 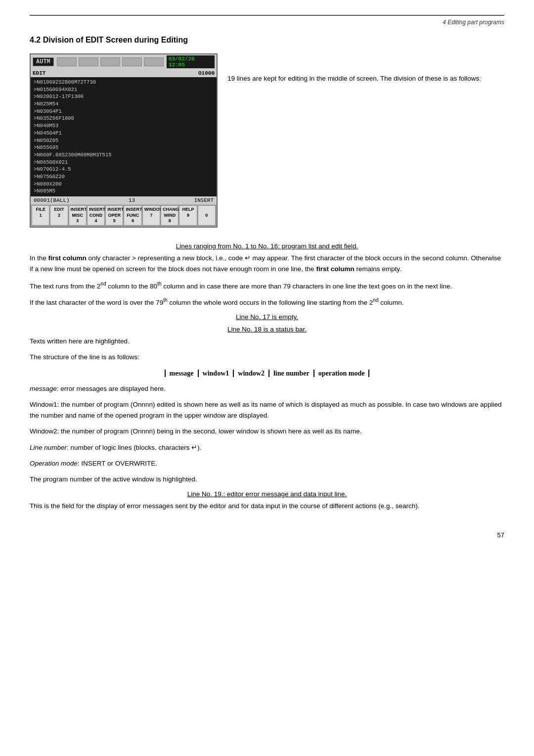 What do you see at coordinates (267, 448) in the screenshot?
I see `content-para-labeled: Line number: number of logic lines (bloc…` at bounding box center [267, 448].